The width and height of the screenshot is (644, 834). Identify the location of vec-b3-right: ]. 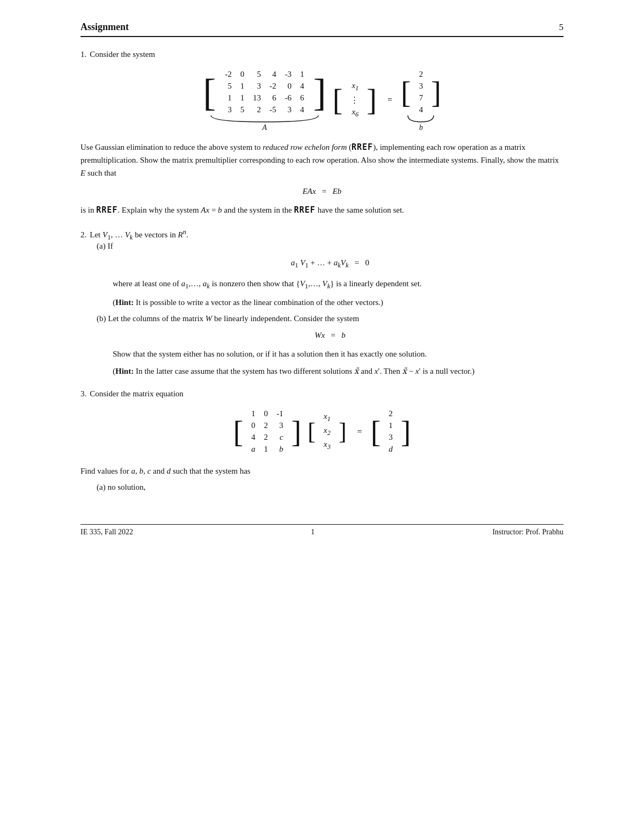
(406, 432).